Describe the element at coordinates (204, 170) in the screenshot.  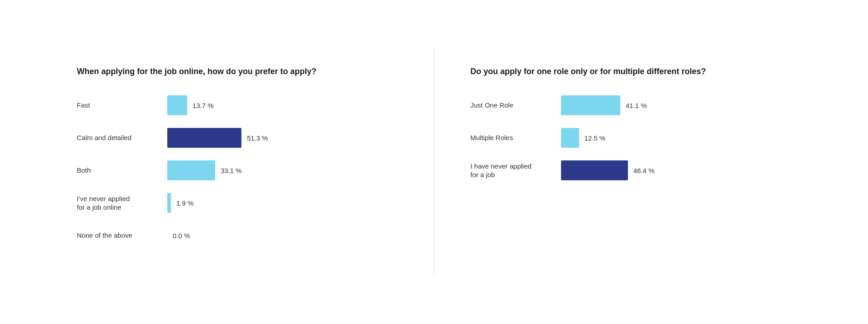
I see `bar-track: 33.1 %` at that location.